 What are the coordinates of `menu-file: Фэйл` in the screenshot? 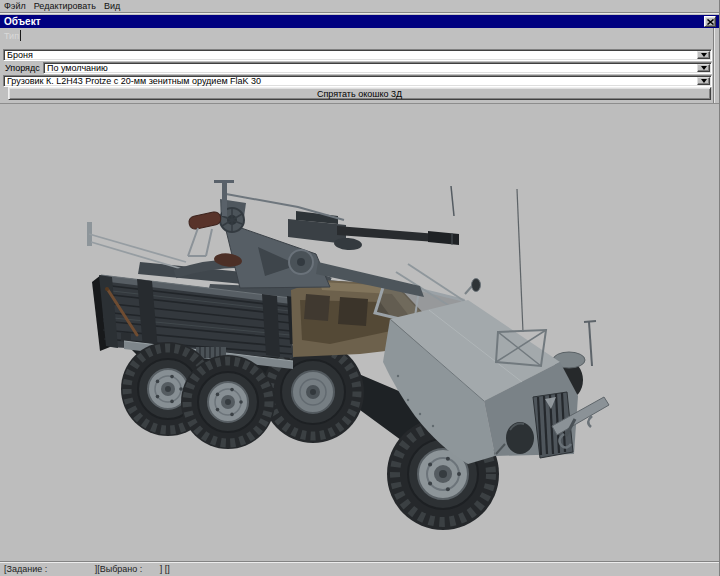 It's located at (17, 6).